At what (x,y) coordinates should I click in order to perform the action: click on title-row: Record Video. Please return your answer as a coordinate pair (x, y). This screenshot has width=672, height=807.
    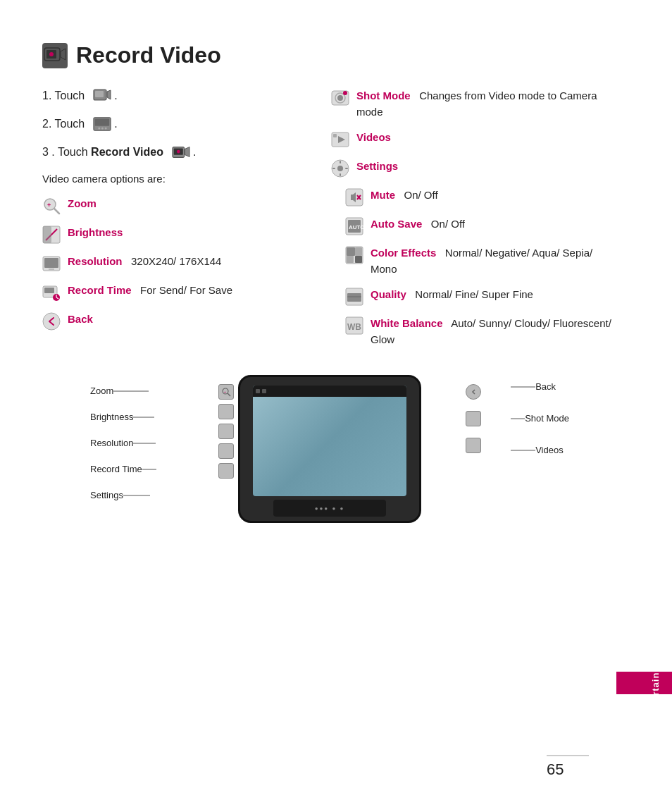
    Looking at the image, I should click on (330, 55).